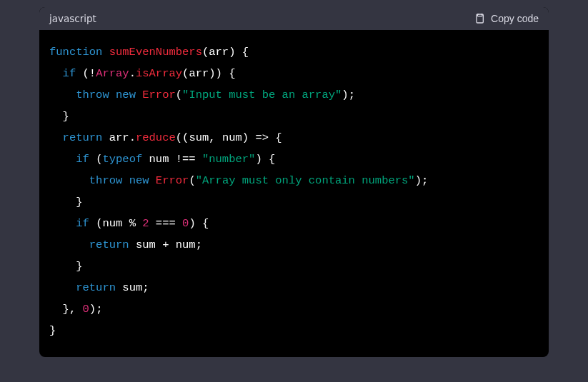 This screenshot has width=588, height=382. What do you see at coordinates (79, 52) in the screenshot?
I see `code-token-keyword: function` at bounding box center [79, 52].